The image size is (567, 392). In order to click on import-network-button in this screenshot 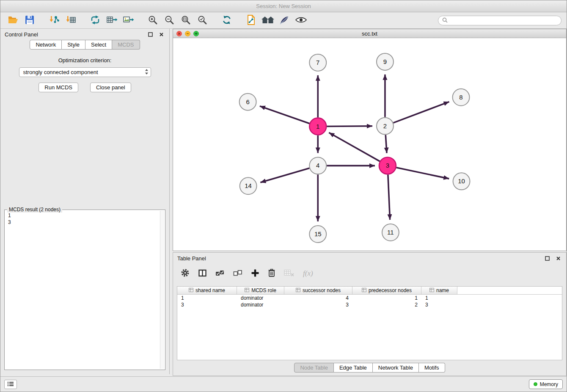, I will do `click(54, 21)`.